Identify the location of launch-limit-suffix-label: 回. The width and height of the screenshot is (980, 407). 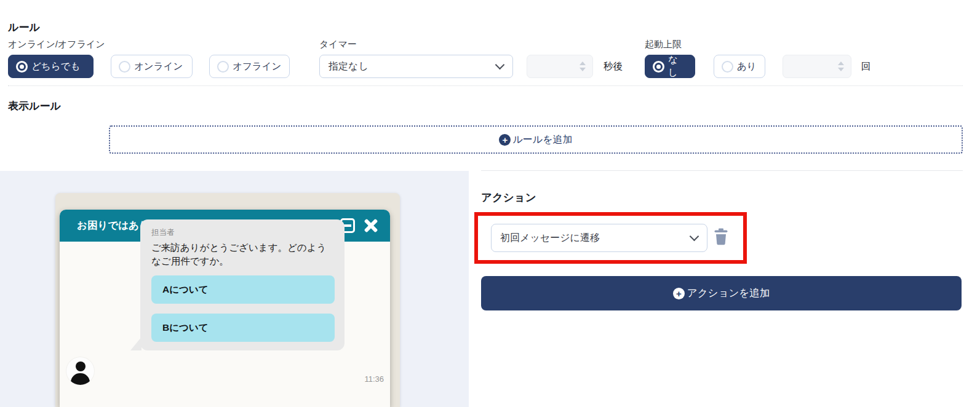
(866, 66).